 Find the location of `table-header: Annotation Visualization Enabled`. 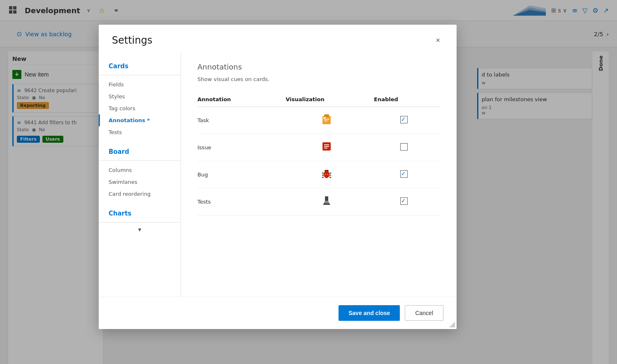

table-header: Annotation Visualization Enabled is located at coordinates (319, 100).